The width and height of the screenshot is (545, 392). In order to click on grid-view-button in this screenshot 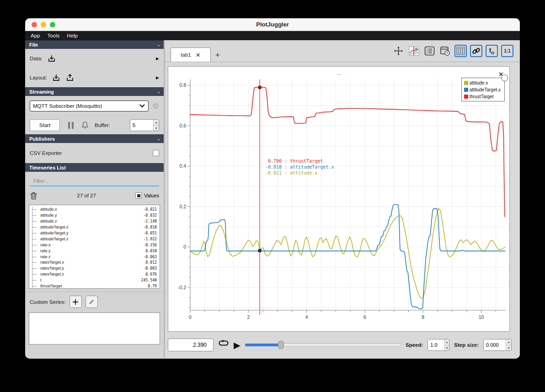, I will do `click(461, 51)`.